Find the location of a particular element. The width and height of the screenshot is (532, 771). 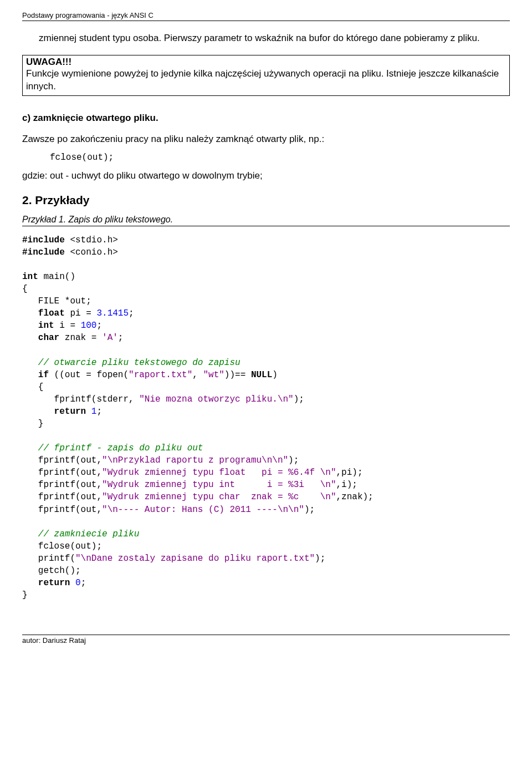

kw-include: #include is located at coordinates (43, 240).